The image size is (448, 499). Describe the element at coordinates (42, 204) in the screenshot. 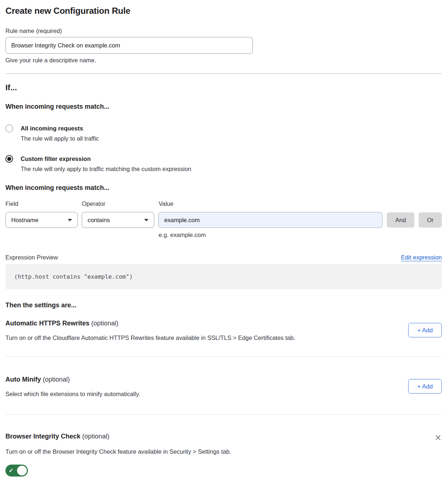

I see `field-column-label: Field` at that location.